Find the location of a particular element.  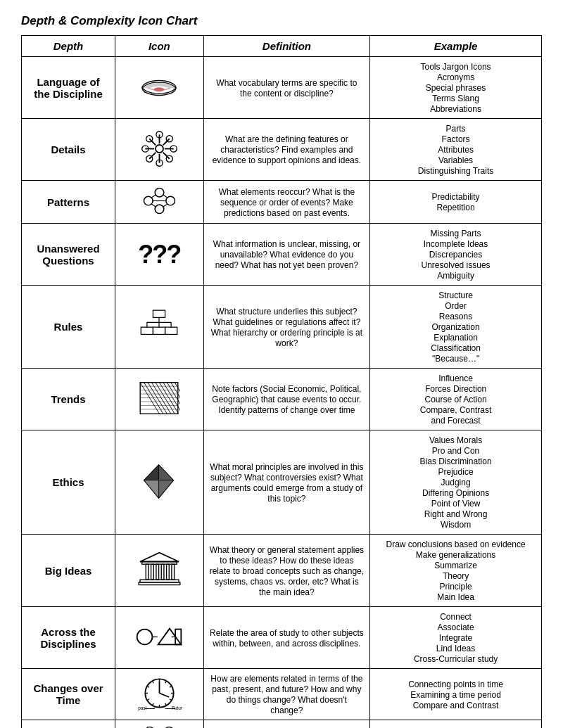

example-cell: Missing Parts Incomplete Ideas Discrepan… is located at coordinates (456, 255).